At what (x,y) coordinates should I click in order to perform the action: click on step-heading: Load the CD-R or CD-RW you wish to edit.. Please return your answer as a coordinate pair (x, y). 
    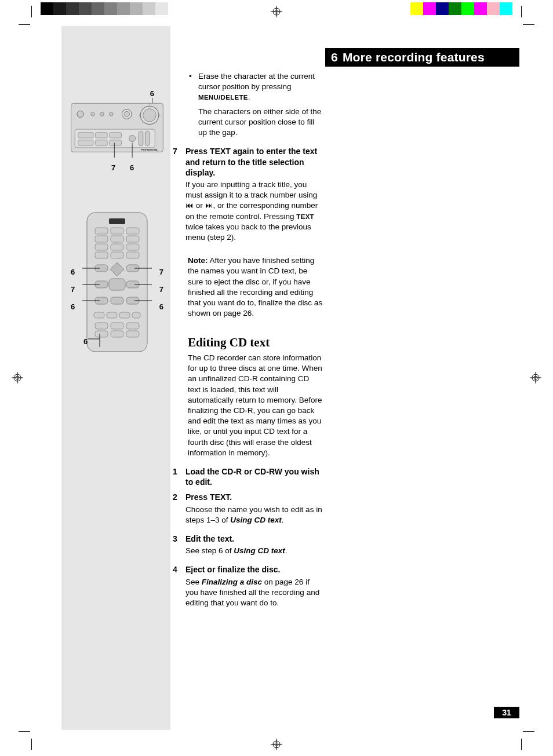
    Looking at the image, I should click on (254, 477).